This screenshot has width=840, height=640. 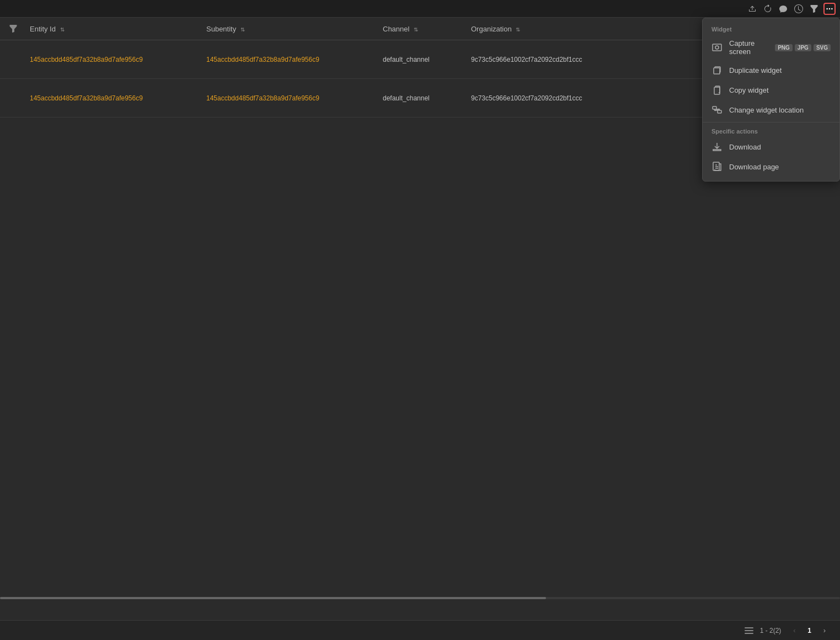 I want to click on specific-actions-title: Specific actions, so click(x=771, y=131).